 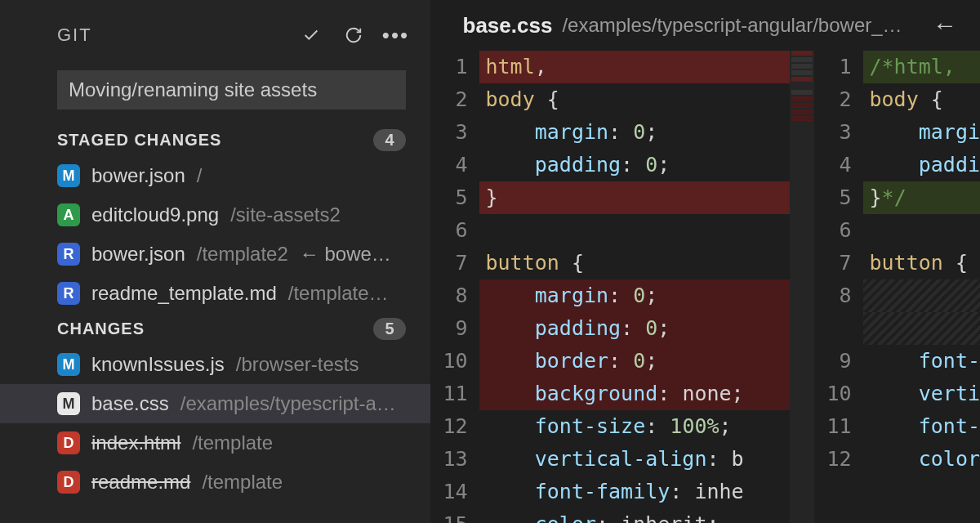 What do you see at coordinates (449, 427) in the screenshot?
I see `line-number: 12` at bounding box center [449, 427].